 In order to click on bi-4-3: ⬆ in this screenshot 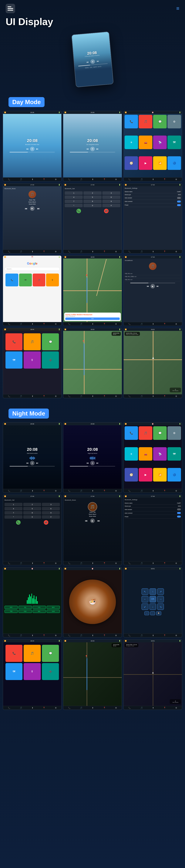, I will do `click(32, 252)`.